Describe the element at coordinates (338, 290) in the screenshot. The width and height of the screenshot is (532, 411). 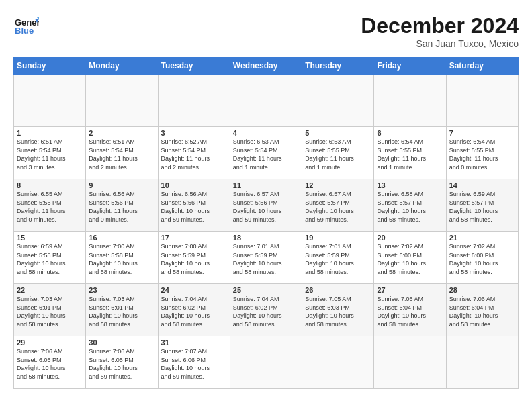
I see `day-number: 26` at that location.